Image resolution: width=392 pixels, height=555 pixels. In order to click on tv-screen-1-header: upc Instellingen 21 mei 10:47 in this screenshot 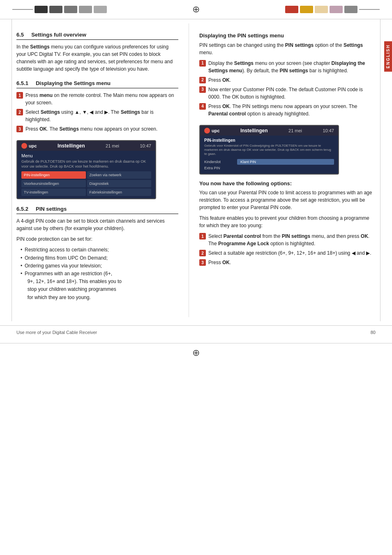, I will do `click(86, 146)`.